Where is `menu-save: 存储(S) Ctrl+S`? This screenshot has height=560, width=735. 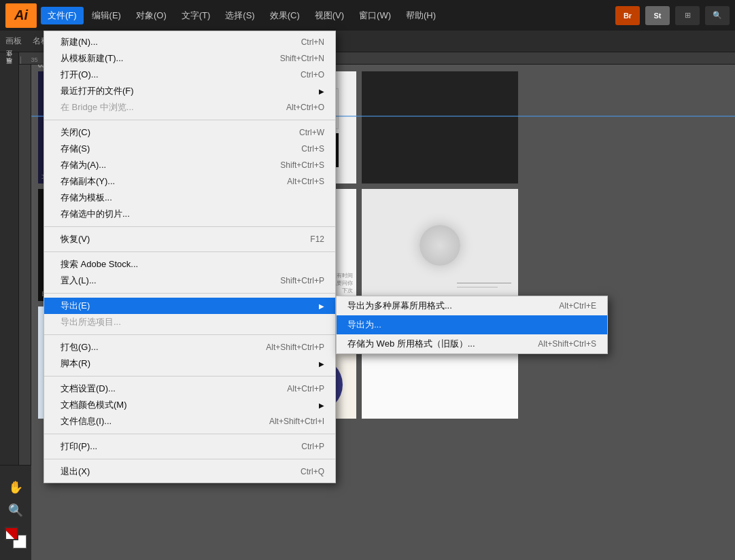
menu-save: 存储(S) Ctrl+S is located at coordinates (190, 149).